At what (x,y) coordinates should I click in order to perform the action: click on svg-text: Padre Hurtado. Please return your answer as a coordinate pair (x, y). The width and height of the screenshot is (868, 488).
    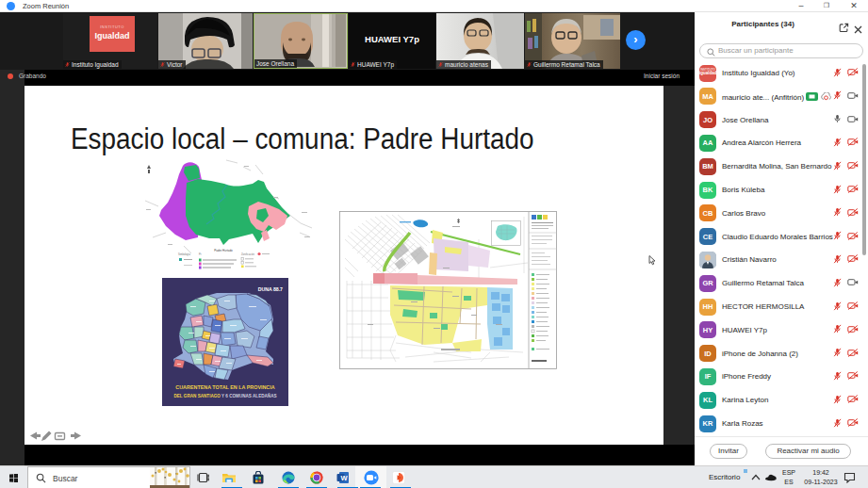
    Looking at the image, I should click on (223, 251).